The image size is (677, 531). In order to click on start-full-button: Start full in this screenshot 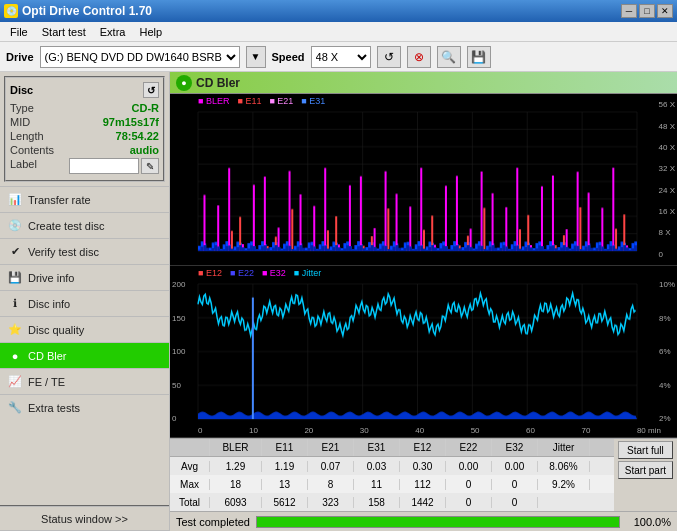, I will do `click(646, 450)`.